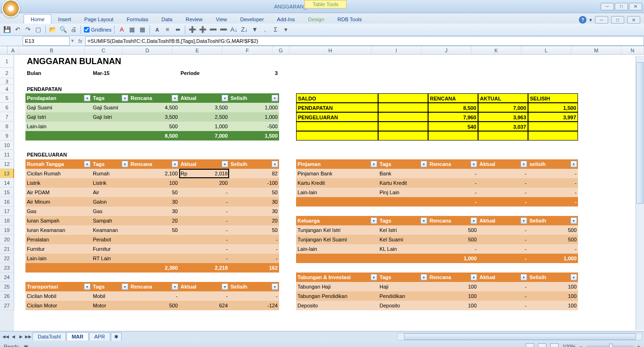  Describe the element at coordinates (58, 107) in the screenshot. I see `td: Gaji Suami` at that location.